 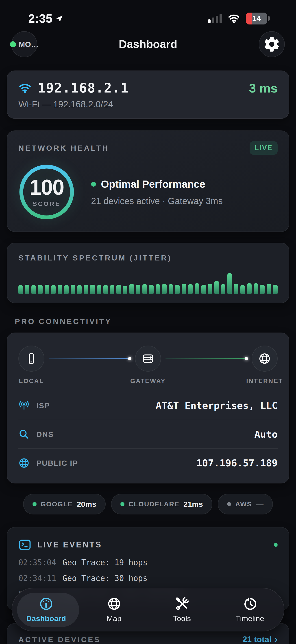 What do you see at coordinates (215, 18) in the screenshot?
I see `cell-signal-icon` at bounding box center [215, 18].